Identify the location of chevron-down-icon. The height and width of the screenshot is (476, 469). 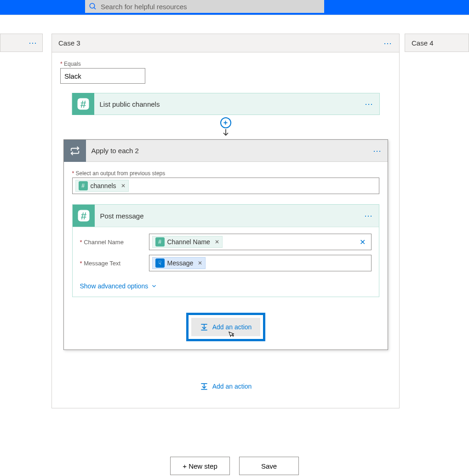
(154, 286).